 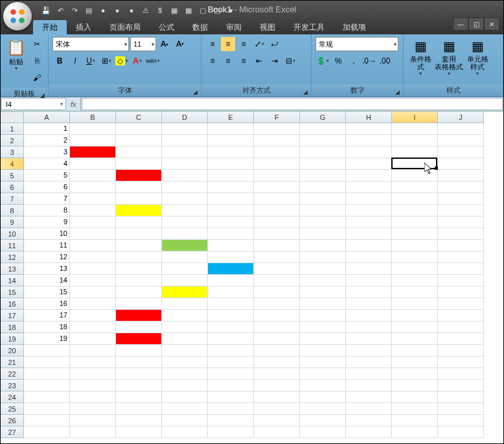 I want to click on qat-dropdown-icon: ▾, so click(x=231, y=10).